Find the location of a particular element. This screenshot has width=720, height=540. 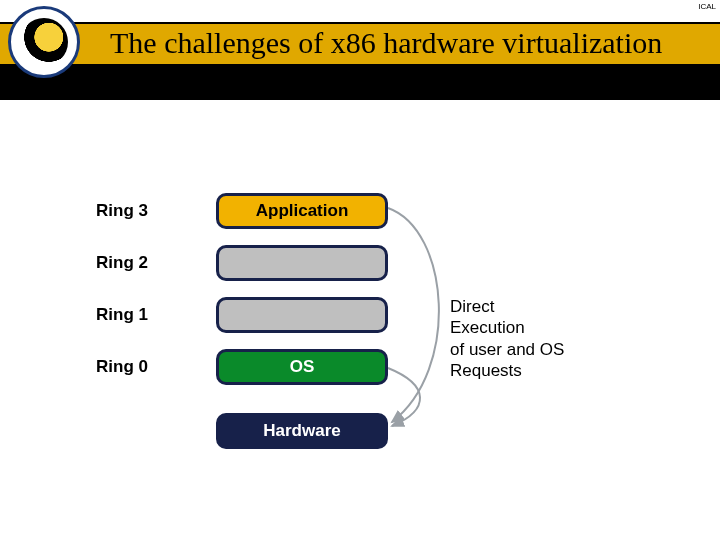

header-black-band is located at coordinates (360, 75).